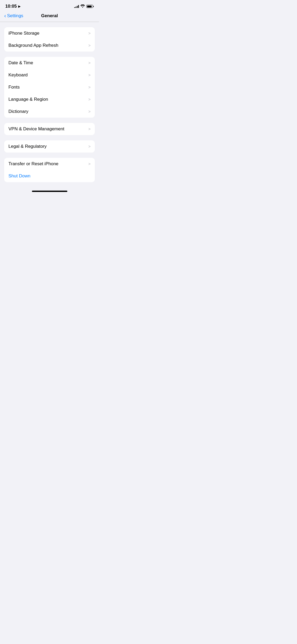 The width and height of the screenshot is (297, 644). Describe the element at coordinates (18, 112) in the screenshot. I see `dictionary-label: Dictionary` at that location.